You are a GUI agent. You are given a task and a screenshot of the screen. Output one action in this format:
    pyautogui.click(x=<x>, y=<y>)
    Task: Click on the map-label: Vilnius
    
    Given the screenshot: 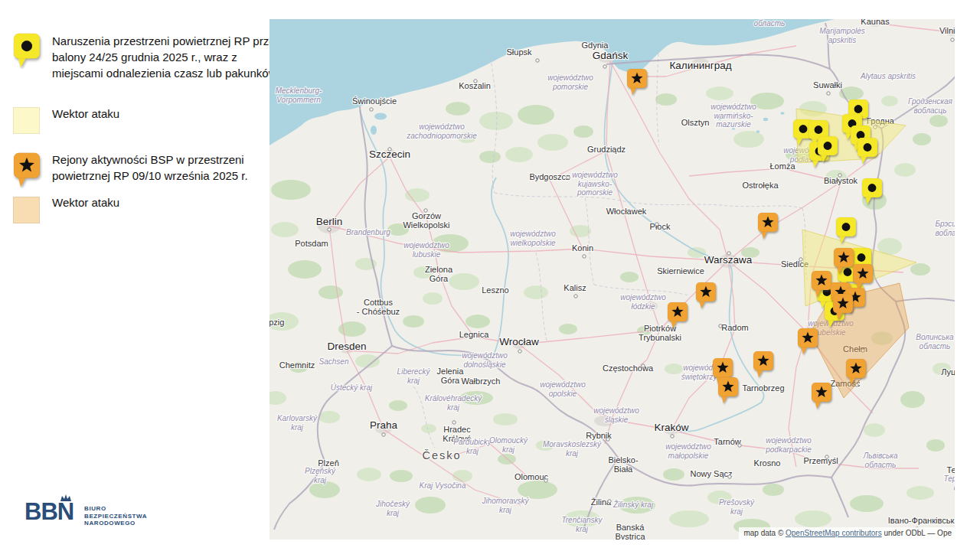 What is the action you would take?
    pyautogui.click(x=947, y=31)
    